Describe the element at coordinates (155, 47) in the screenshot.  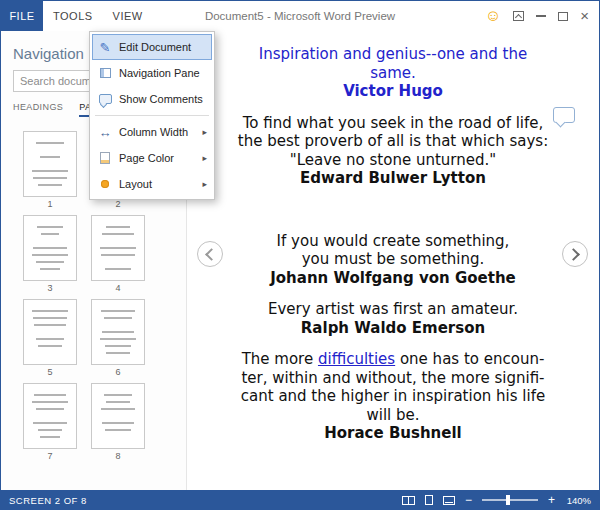
I see `menu-item-label: Edit Document` at that location.